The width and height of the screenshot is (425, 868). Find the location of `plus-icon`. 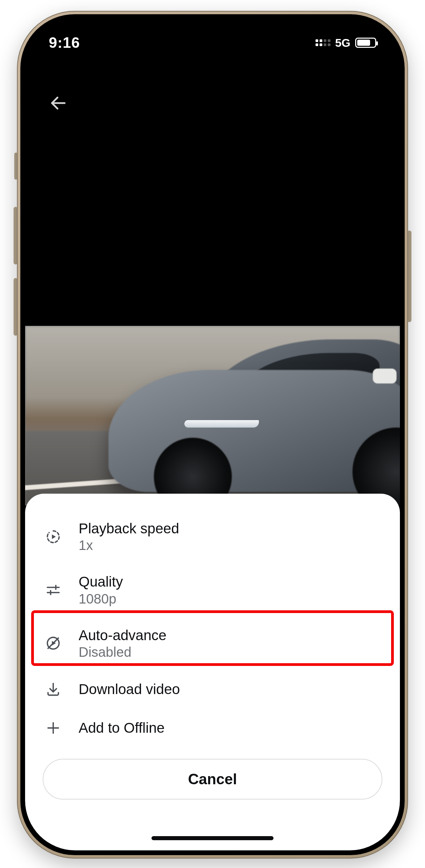

plus-icon is located at coordinates (53, 728).